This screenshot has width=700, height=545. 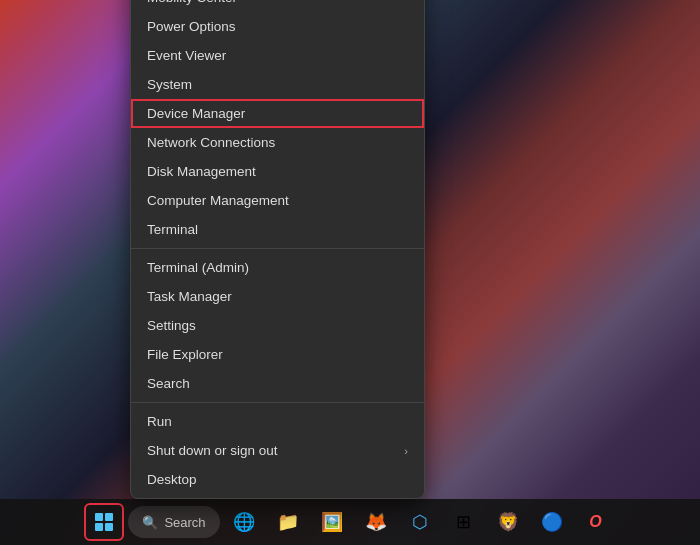 I want to click on menu-item-label-shut-down: Shut down or sign out, so click(x=212, y=450).